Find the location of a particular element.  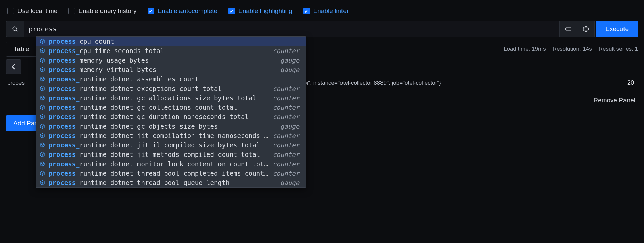

autocomplete-item-label: process_runtime_dotnet_exceptions_count_… is located at coordinates (159, 89).